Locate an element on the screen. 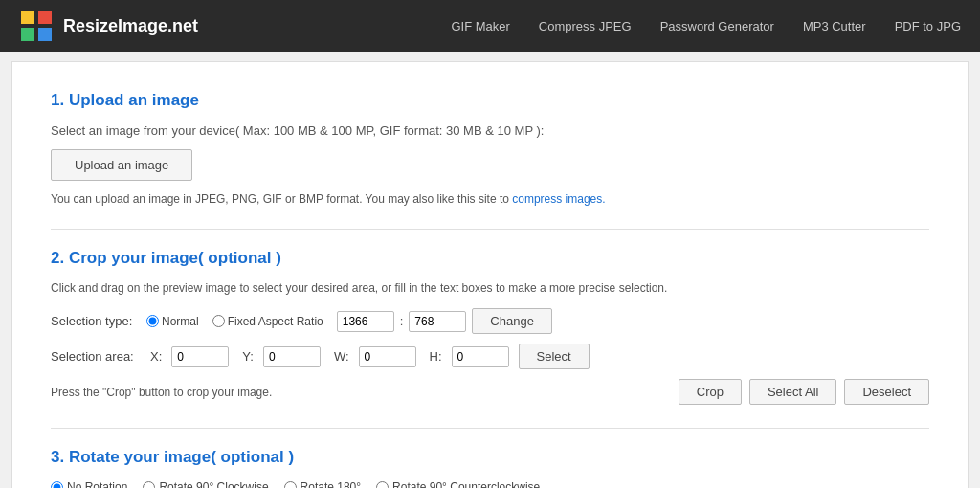  radio-rotate-ccw90 is located at coordinates (383, 485).